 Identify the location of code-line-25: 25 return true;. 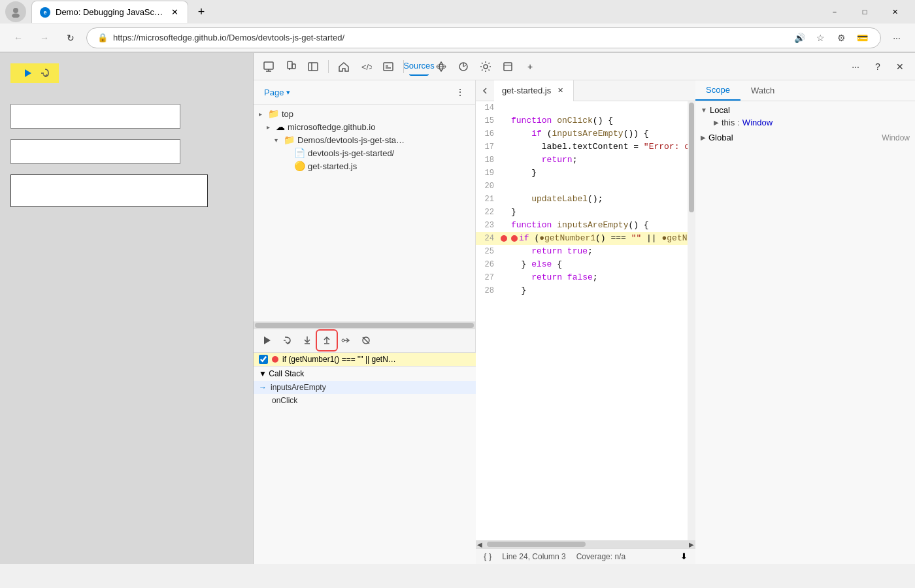
(586, 252).